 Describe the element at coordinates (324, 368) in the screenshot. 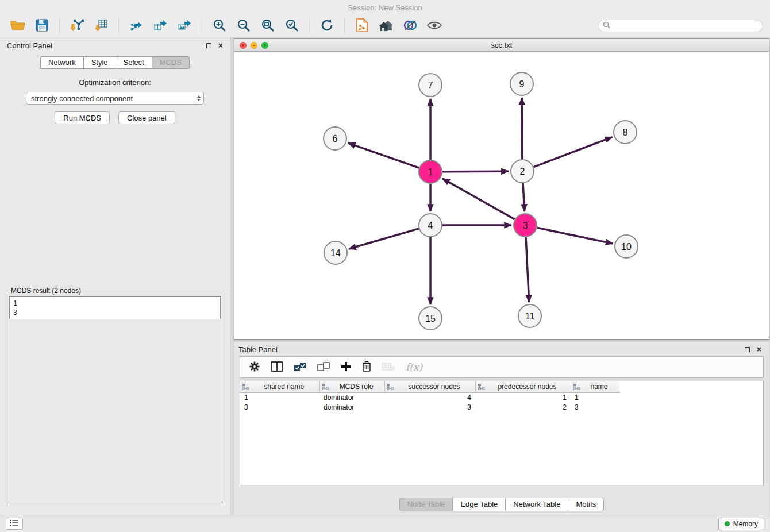

I see `unchecked-boxes-icon` at that location.